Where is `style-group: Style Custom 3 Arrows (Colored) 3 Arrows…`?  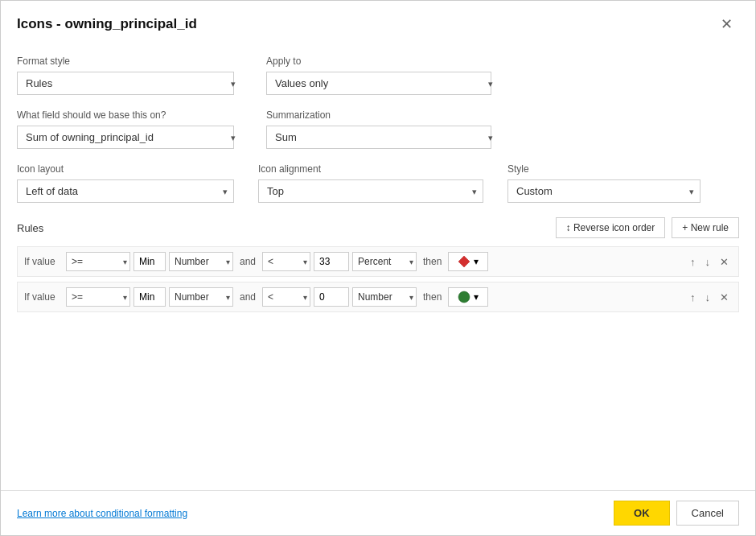 style-group: Style Custom 3 Arrows (Colored) 3 Arrows… is located at coordinates (604, 183).